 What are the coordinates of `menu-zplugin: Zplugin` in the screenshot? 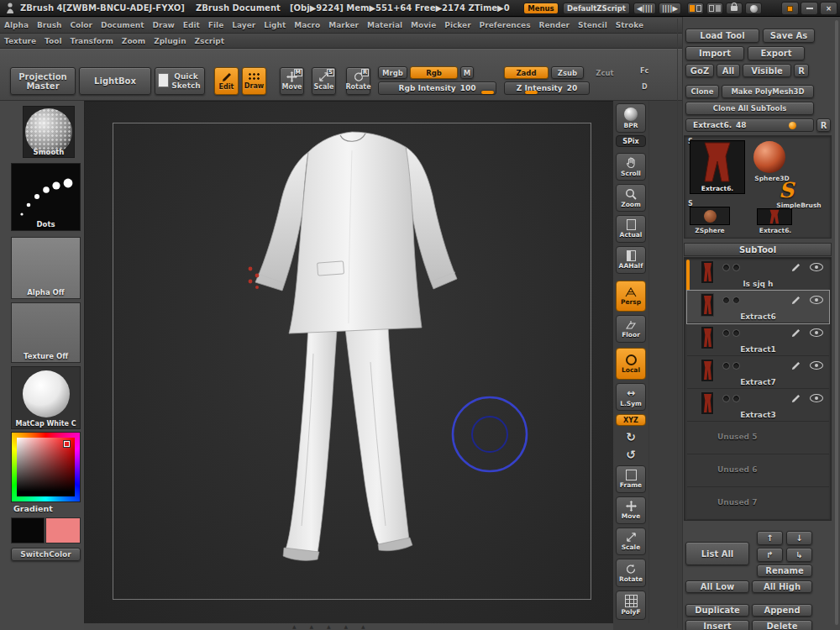 It's located at (170, 41).